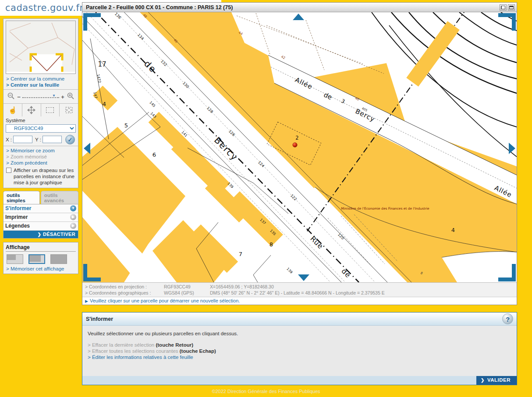  Describe the element at coordinates (17, 217) in the screenshot. I see `imprimer-label: Imprimer` at that location.